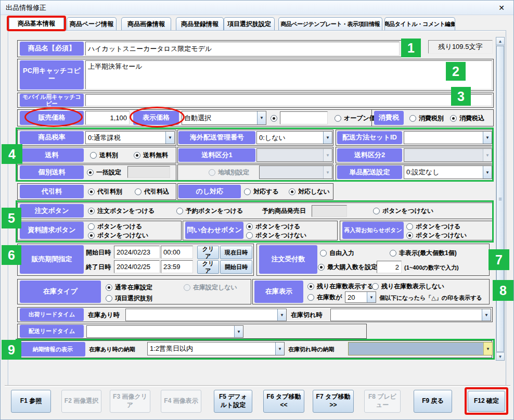 This screenshot has width=514, height=420. I want to click on radio-inquiry-off-circle, so click(250, 235).